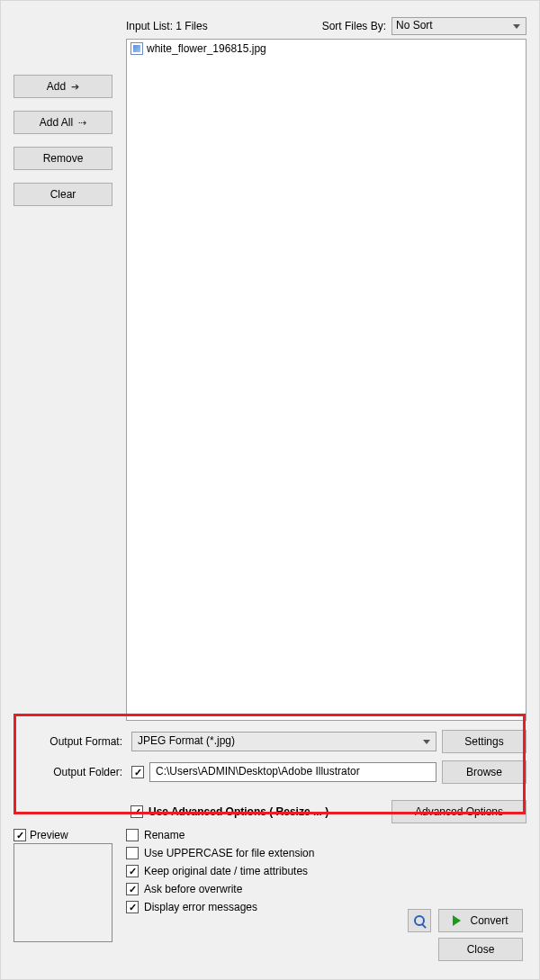 The image size is (540, 980). What do you see at coordinates (457, 921) in the screenshot?
I see `play-icon` at bounding box center [457, 921].